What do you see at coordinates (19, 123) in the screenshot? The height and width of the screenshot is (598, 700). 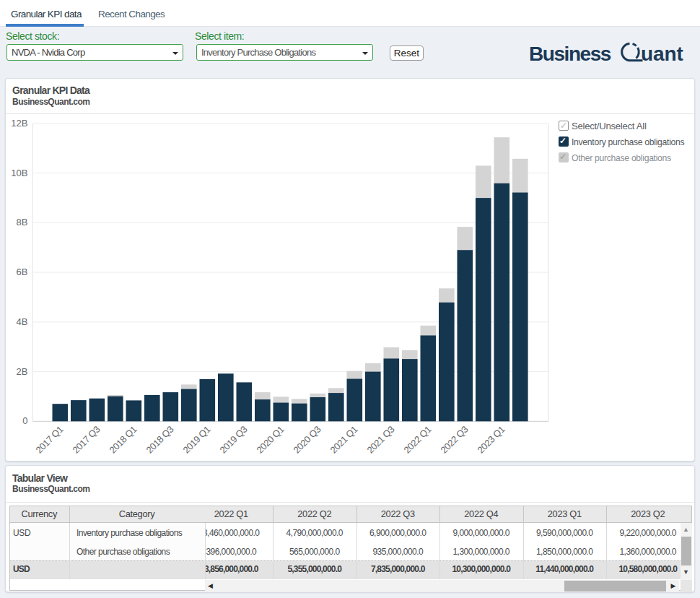 I see `svg-text: 12B` at bounding box center [19, 123].